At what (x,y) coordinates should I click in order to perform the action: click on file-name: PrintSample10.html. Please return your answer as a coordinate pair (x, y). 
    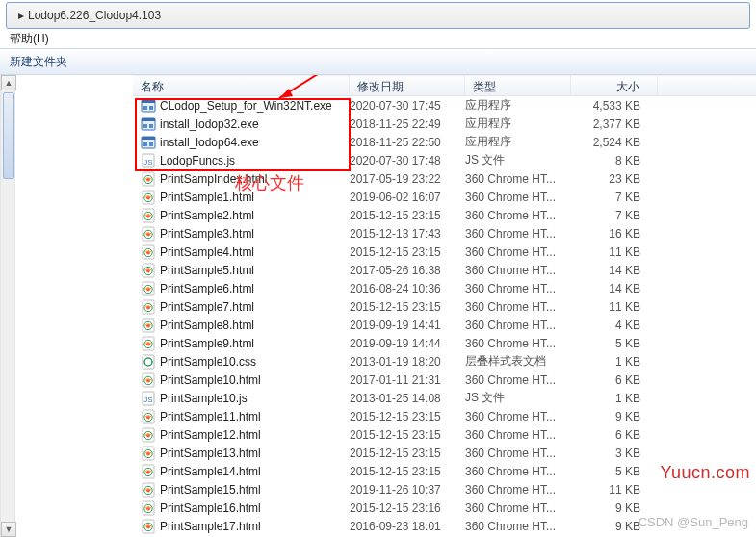
    Looking at the image, I should click on (210, 380).